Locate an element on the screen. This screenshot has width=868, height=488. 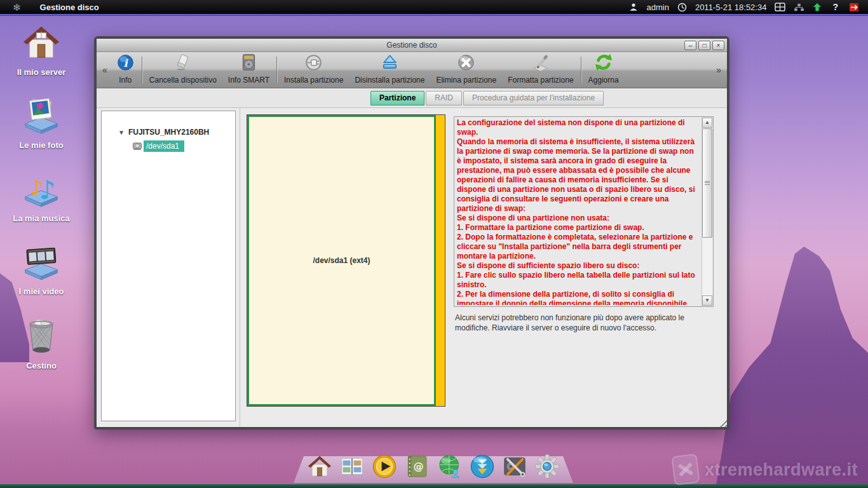
info-paragraph: 2. Dopo la formattazione è completata, s… is located at coordinates (578, 247).